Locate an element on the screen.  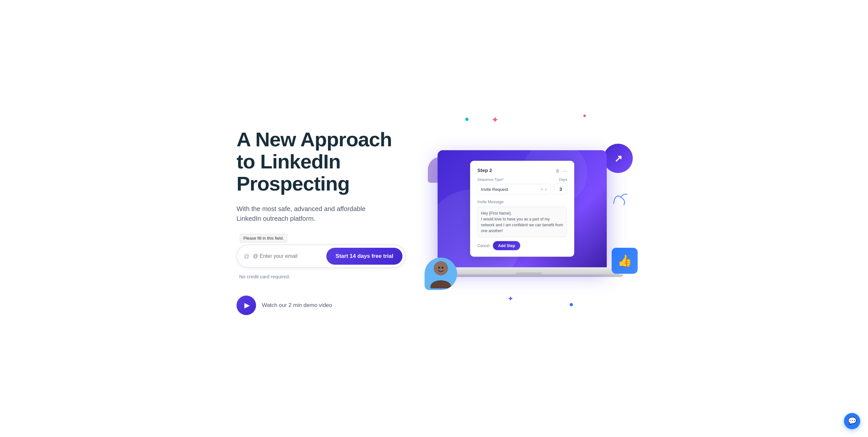
deco-dot-blue is located at coordinates (571, 305).